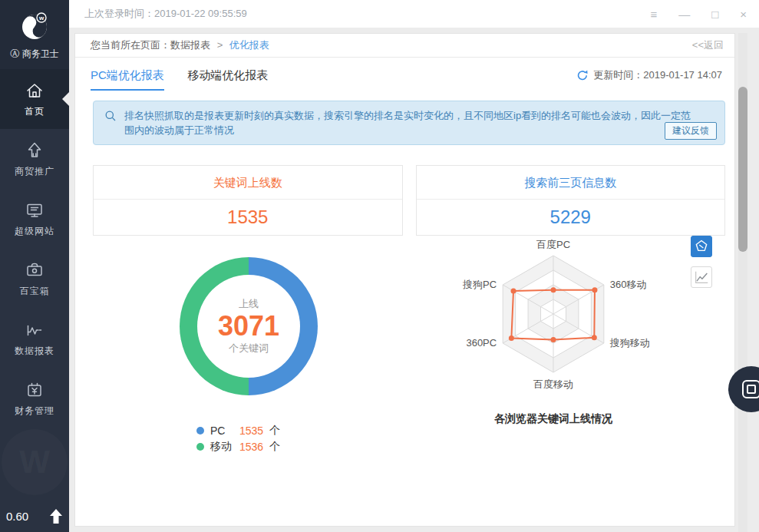 Image resolution: width=759 pixels, height=532 pixels. I want to click on notice-banner: 排名快照抓取的是报表更新时刻的真实数据，搜索引擎的排名是实时变化的，且不同地区i…, so click(409, 123).